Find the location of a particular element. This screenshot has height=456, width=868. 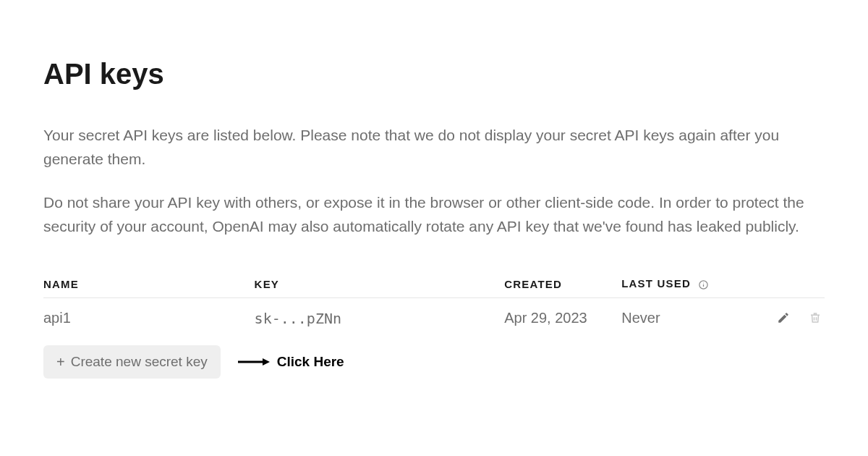

cell-actions is located at coordinates (793, 320).